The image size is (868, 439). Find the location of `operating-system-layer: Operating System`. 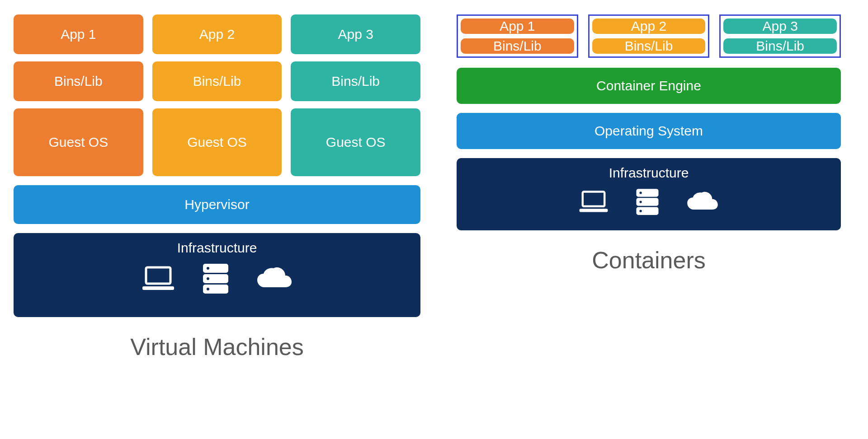

operating-system-layer: Operating System is located at coordinates (649, 131).